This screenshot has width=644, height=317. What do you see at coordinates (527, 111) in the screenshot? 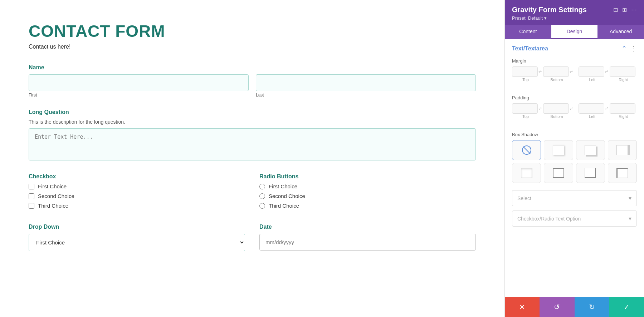
I see `padding-top-group: 16px ⇌ Top` at bounding box center [527, 111].